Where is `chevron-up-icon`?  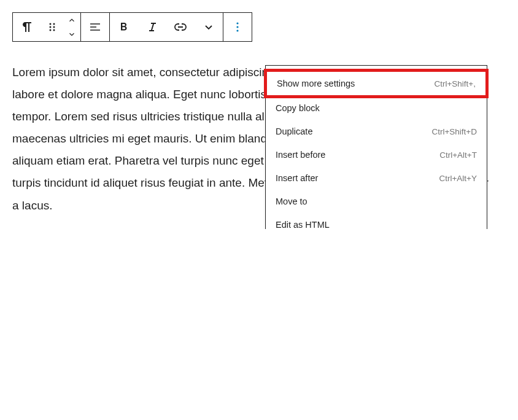 chevron-up-icon is located at coordinates (72, 20).